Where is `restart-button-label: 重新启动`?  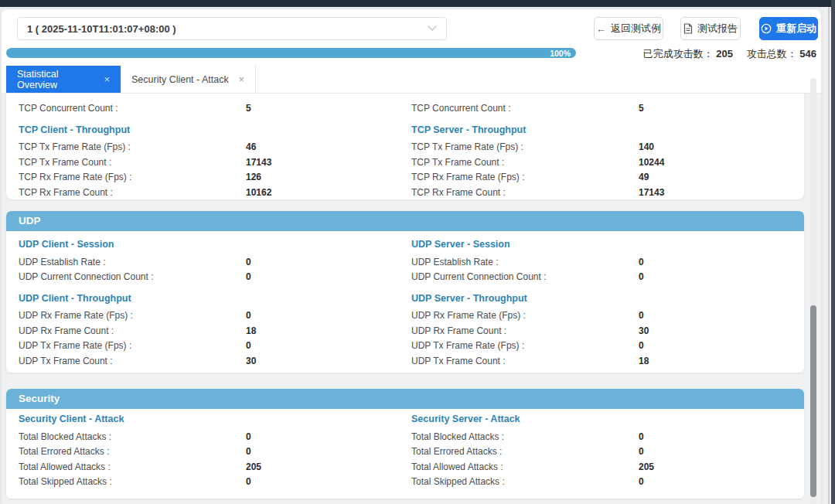
restart-button-label: 重新启动 is located at coordinates (796, 29).